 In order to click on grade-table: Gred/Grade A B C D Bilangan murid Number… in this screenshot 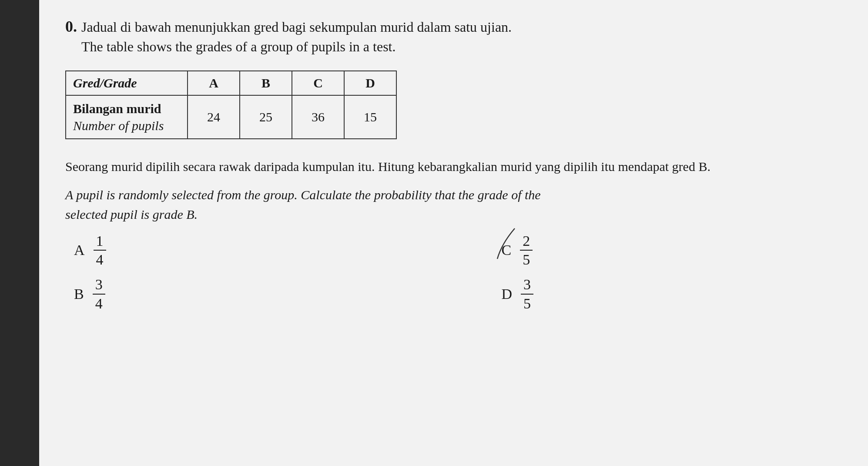, I will do `click(231, 105)`.